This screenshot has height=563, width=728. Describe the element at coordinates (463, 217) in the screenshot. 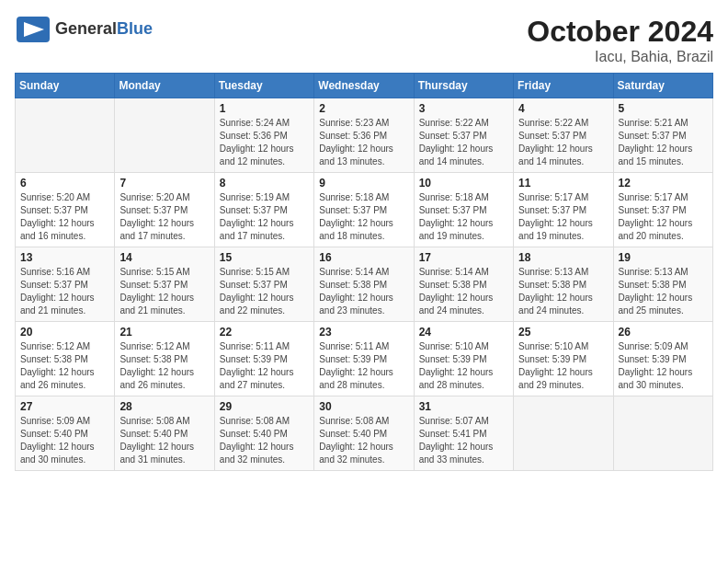

I see `day-info: Sunrise: 5:18 AM Sunset: 5:37 PM Dayligh…` at that location.